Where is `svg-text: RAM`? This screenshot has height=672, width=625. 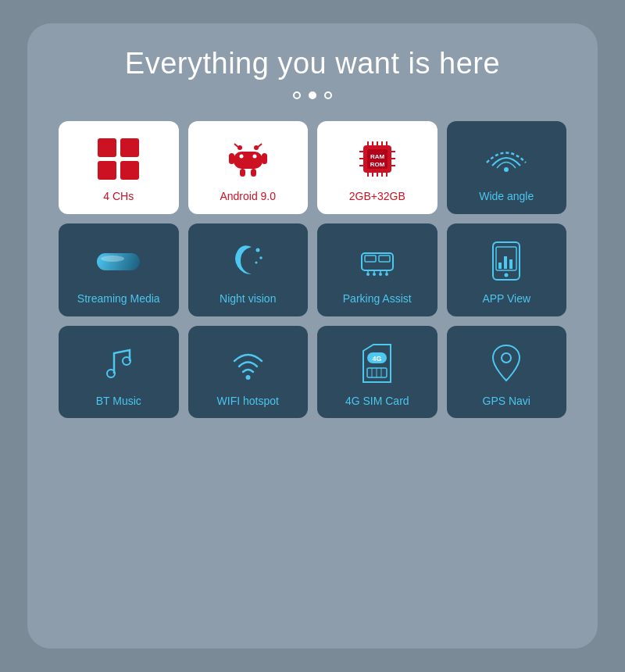
svg-text: RAM is located at coordinates (378, 156).